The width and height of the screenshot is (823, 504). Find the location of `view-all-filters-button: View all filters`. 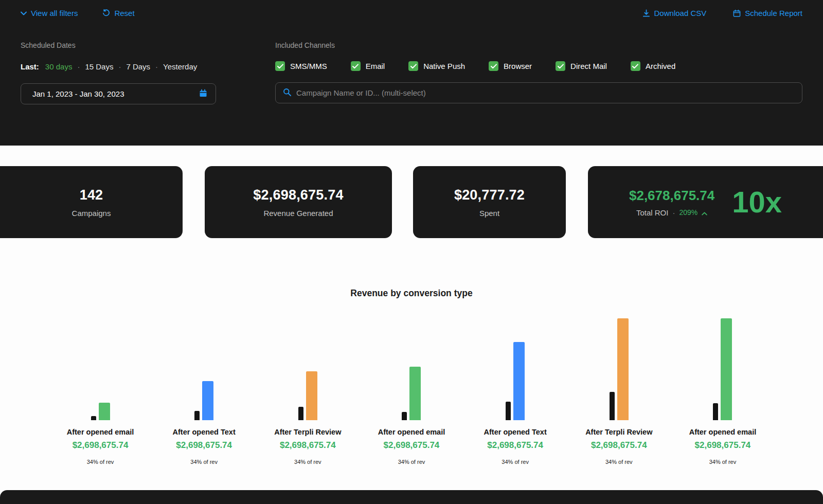

view-all-filters-button: View all filters is located at coordinates (49, 13).